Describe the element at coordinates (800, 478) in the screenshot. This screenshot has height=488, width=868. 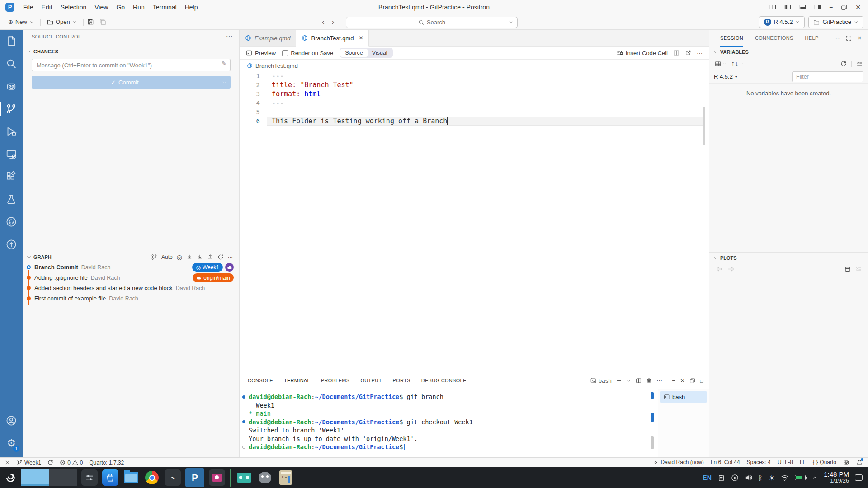
I see `battery-icon` at that location.